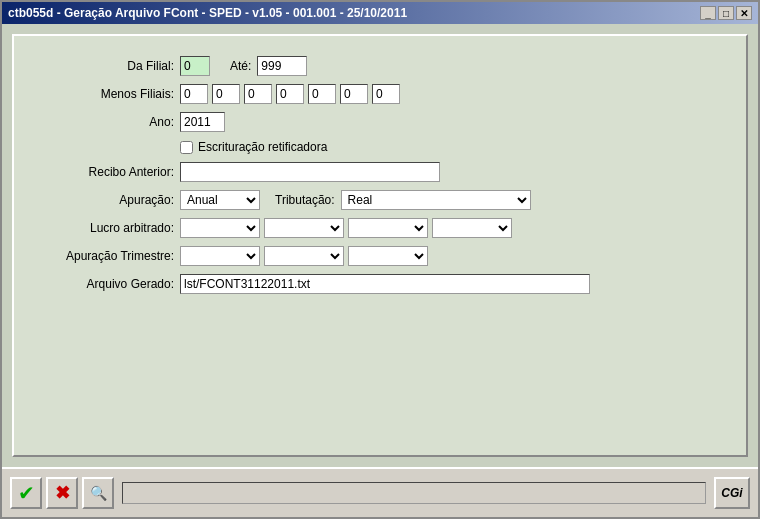  I want to click on apuracao-select: Anual Mensal Trimestral, so click(220, 200).